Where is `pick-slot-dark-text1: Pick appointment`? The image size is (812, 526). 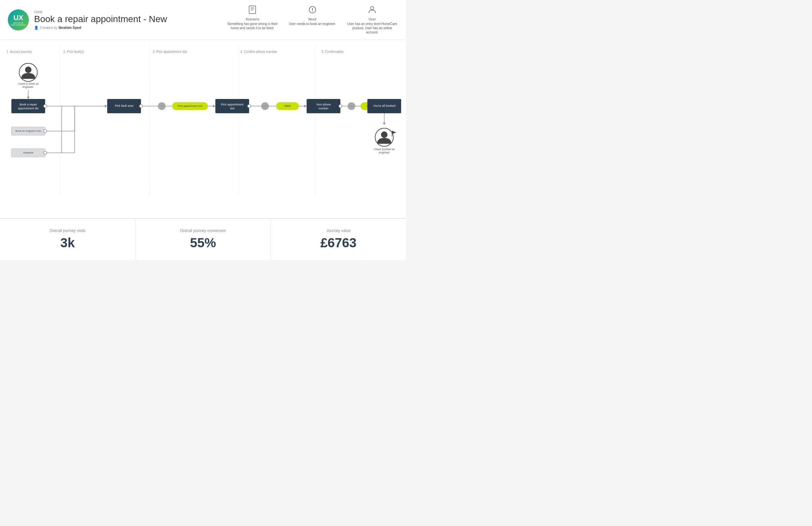
pick-slot-dark-text1: Pick appointment is located at coordinates (232, 104).